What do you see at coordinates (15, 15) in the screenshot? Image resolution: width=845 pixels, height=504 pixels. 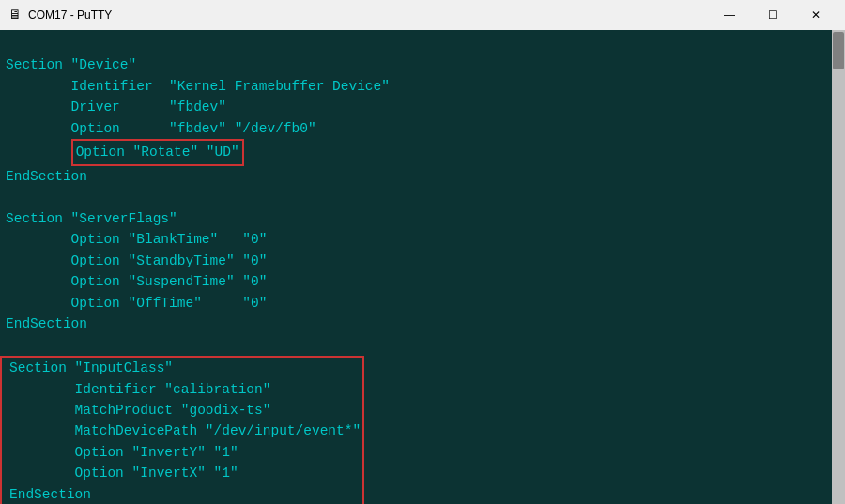 I see `app-icon: 🖥` at bounding box center [15, 15].